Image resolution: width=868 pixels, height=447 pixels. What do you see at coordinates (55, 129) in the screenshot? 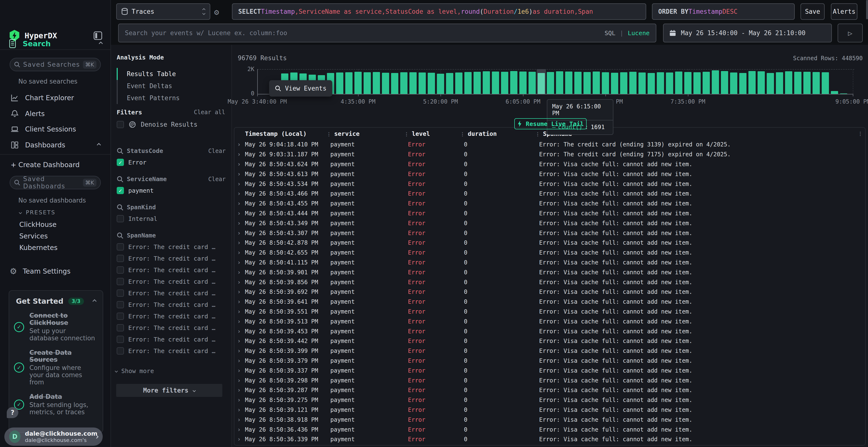
I see `sidebar-item-client-sessions: Client Sessions` at bounding box center [55, 129].